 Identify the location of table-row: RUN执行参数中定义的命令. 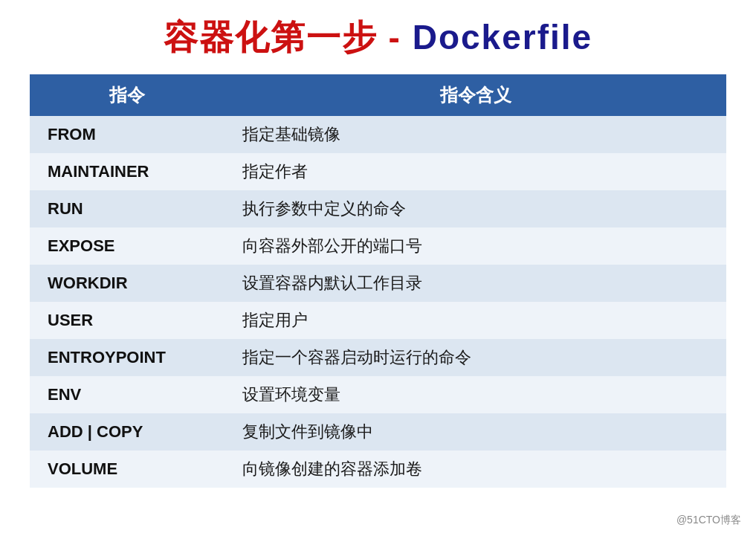
(378, 209).